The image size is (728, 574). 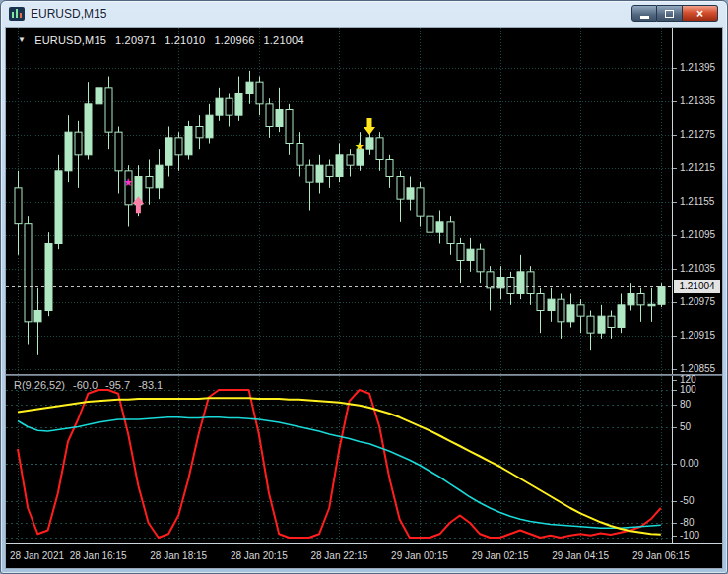 I want to click on indicator-scale-label: 0.00, so click(x=690, y=463).